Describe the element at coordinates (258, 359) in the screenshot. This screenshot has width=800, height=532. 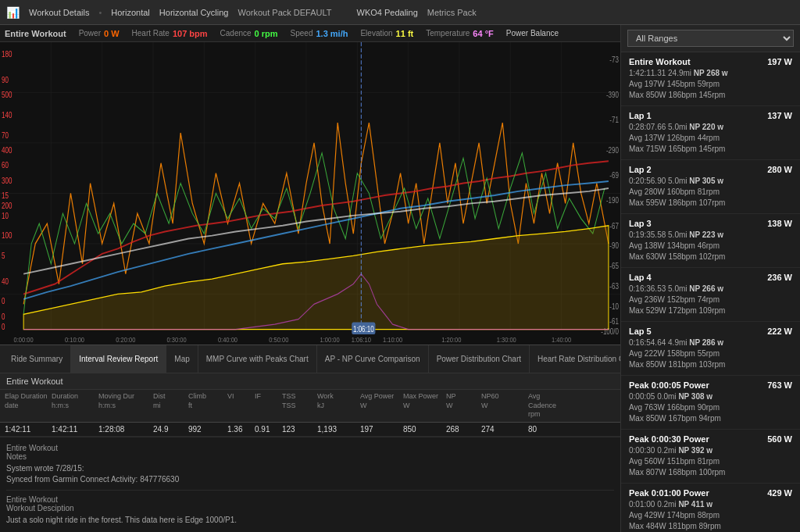
I see `tab-mmp-curve: MMP Curve with Peaks Chart` at that location.